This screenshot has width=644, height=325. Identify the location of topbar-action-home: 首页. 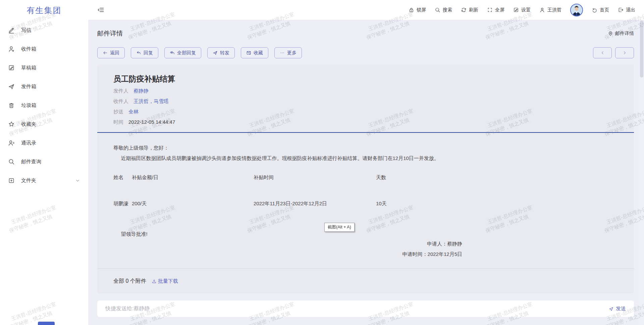
(600, 10).